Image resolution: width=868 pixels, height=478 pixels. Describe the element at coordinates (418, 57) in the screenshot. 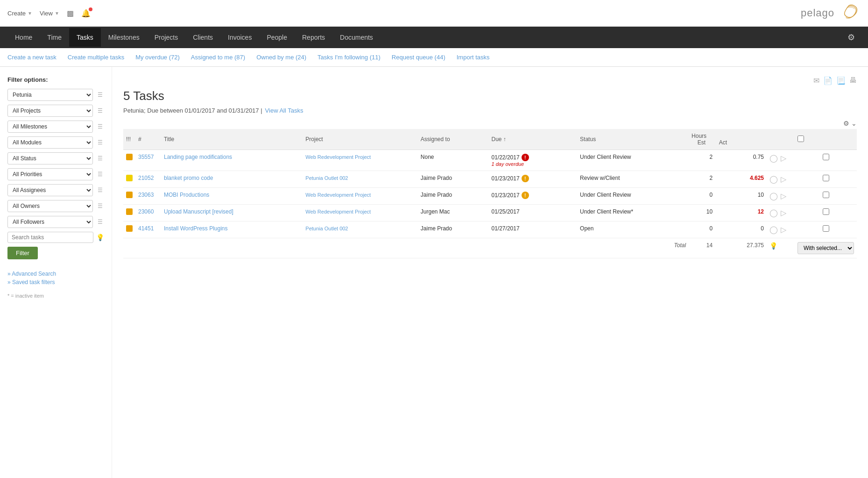

I see `subnav-request-queue: Request queue (44)` at that location.